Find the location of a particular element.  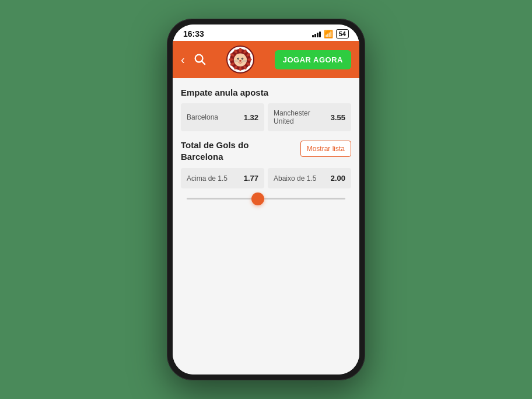

empate-title: Empate anula aposta is located at coordinates (266, 92).